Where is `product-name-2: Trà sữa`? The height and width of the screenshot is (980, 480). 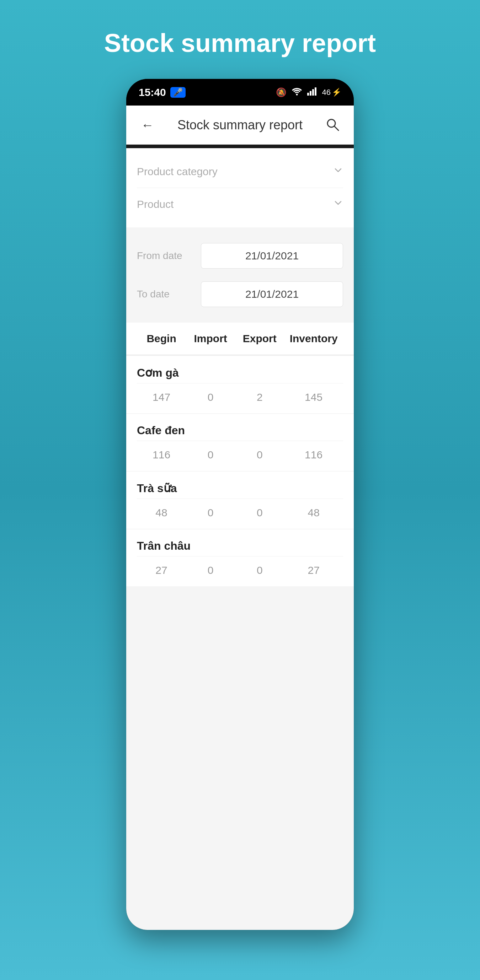
product-name-2: Trà sữa is located at coordinates (240, 485).